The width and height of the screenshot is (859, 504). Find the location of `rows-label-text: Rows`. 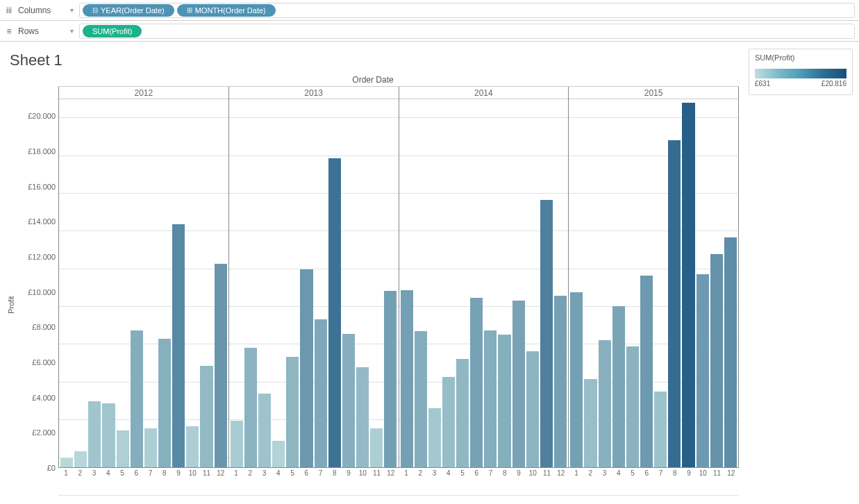

rows-label-text: Rows is located at coordinates (28, 31).